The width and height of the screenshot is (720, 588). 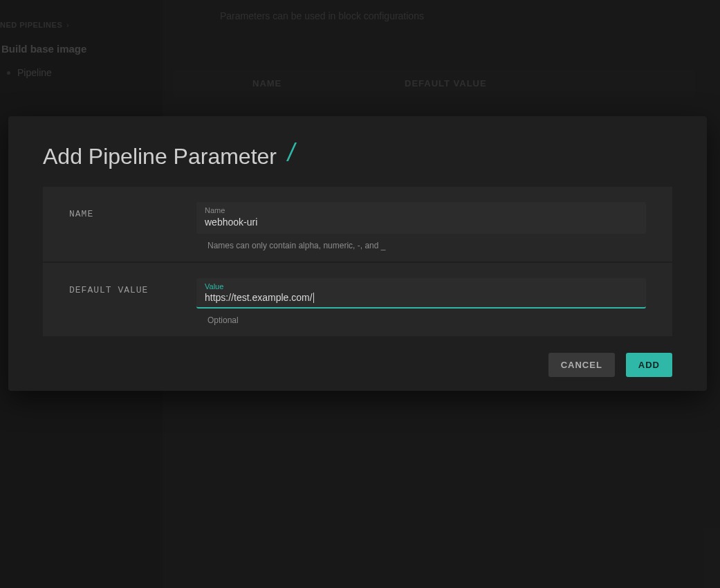 What do you see at coordinates (421, 228) in the screenshot?
I see `name-field-container: Name Names can only contain alpha, numer…` at bounding box center [421, 228].